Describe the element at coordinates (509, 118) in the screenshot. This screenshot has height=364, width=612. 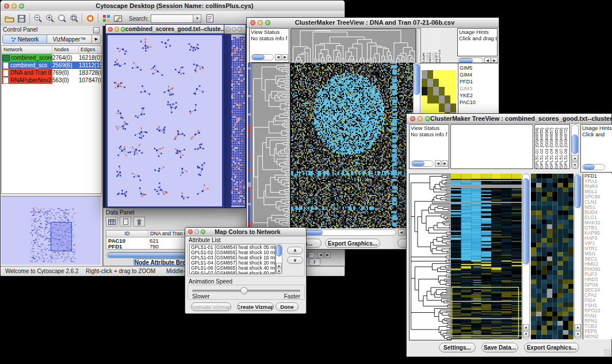
I see `treeview2-titlebar: ClusterMaker TreeView : combined_scores_…` at that location.